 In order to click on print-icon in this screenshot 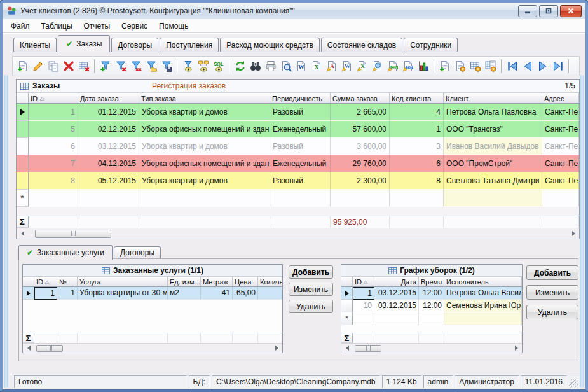, I will do `click(271, 66)`.